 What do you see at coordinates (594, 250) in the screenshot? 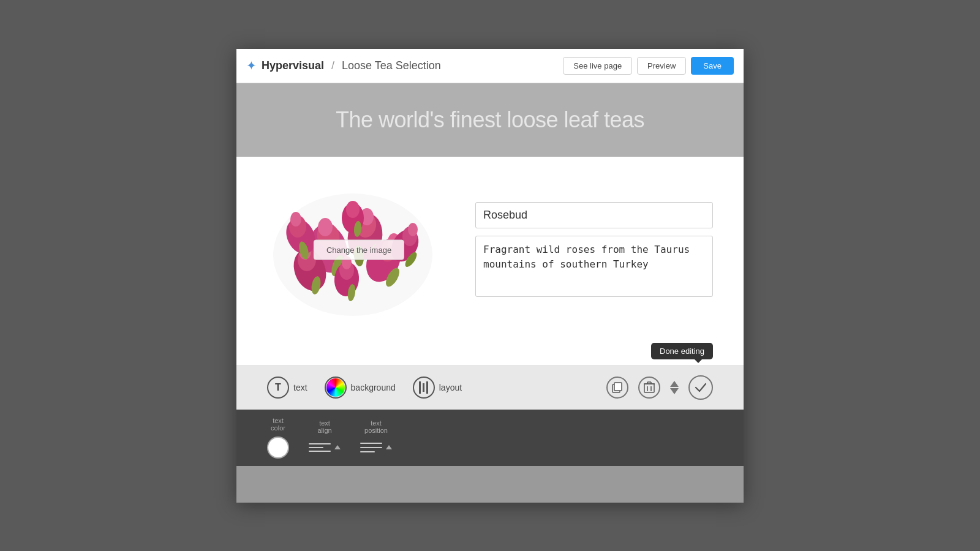
I see `form-fields: Fragrant wild roses from the Taurus moun…` at bounding box center [594, 250].